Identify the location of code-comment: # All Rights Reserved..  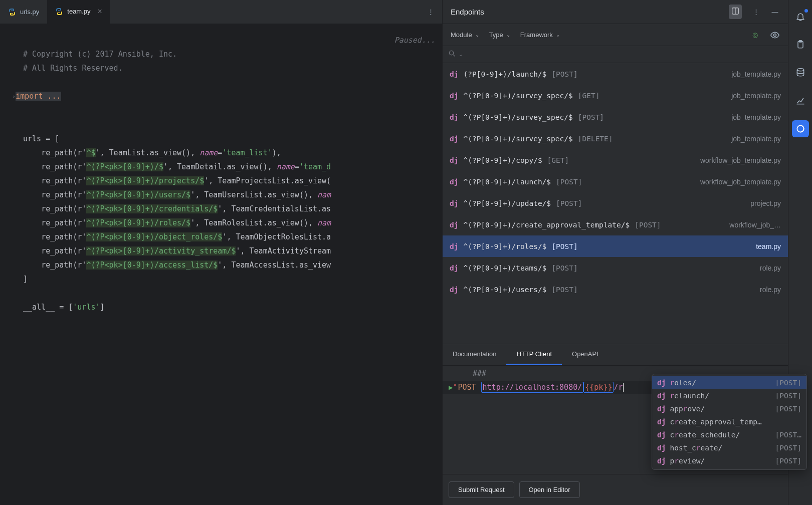
(73, 68).